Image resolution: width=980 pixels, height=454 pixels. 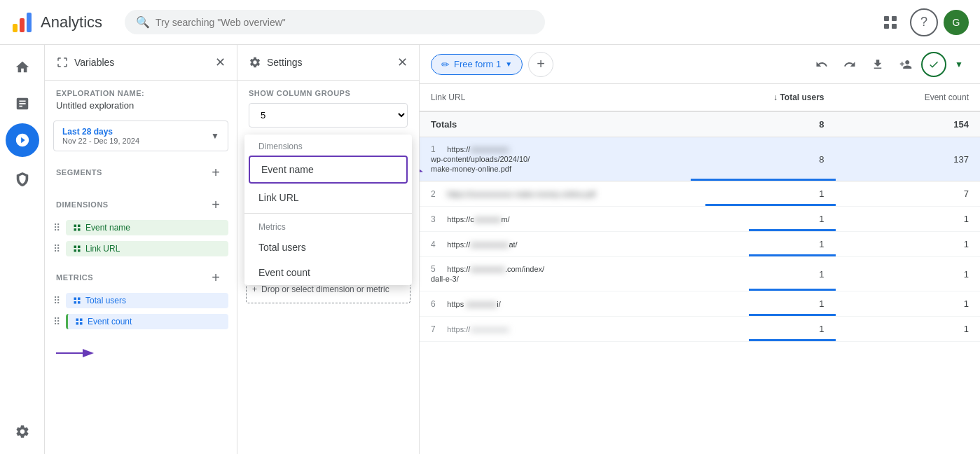 I want to click on dimension-item-event-name: ⠿ Event name, so click(x=141, y=228).